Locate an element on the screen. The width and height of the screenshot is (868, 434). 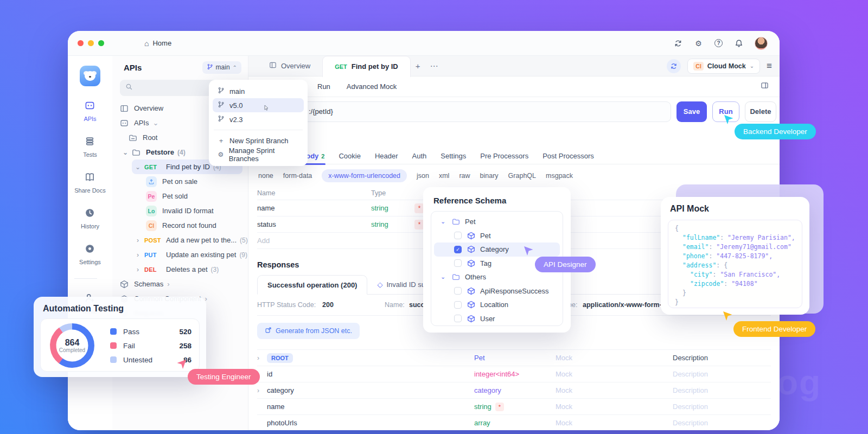
new-tab-button: + is located at coordinates (418, 66).